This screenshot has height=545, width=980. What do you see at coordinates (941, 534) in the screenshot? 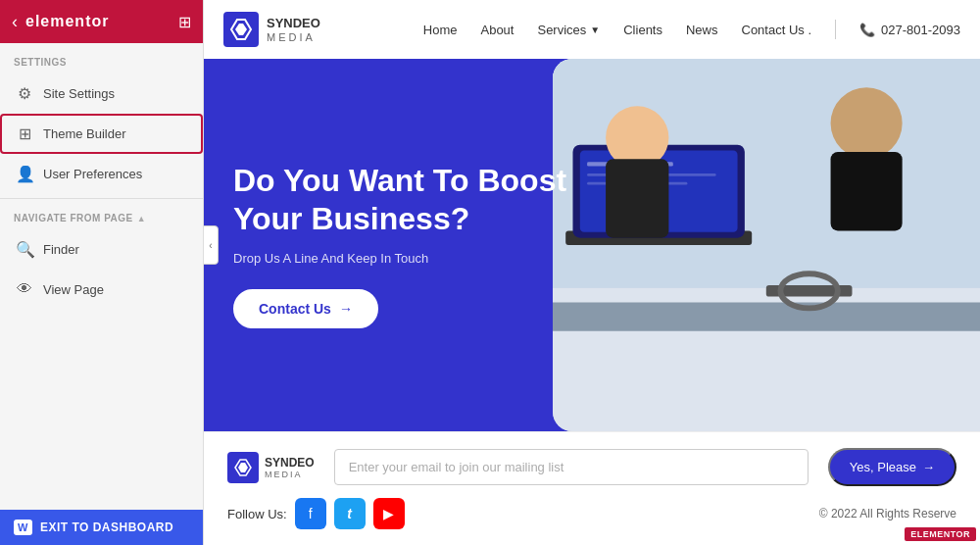
I see `elementor-badge: ELEMENTOR` at bounding box center [941, 534].